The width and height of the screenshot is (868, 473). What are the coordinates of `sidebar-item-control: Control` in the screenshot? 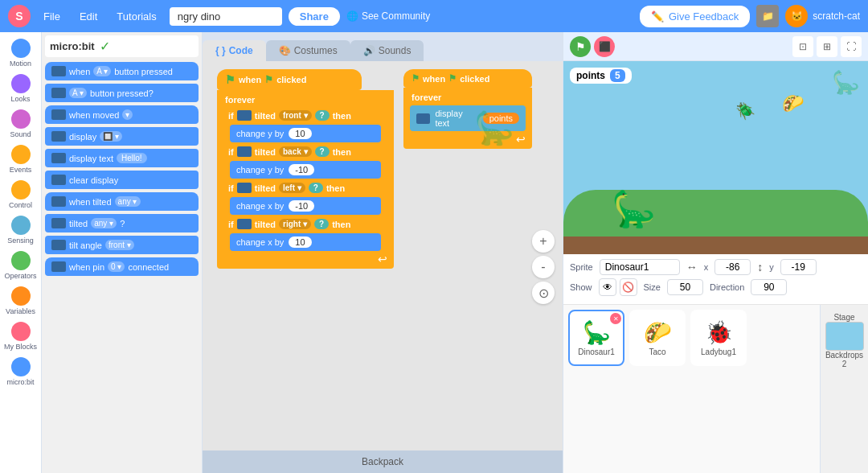 It's located at (21, 195).